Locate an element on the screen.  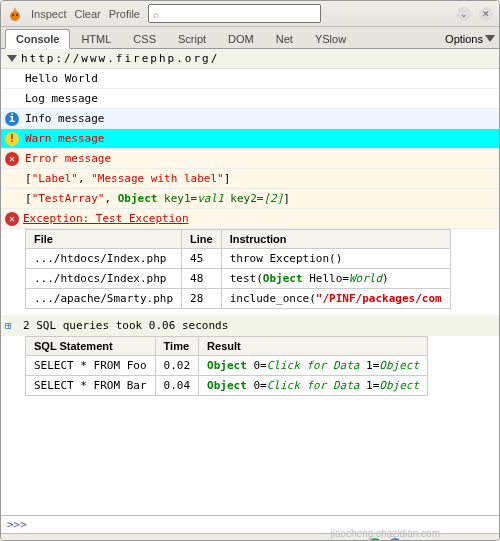
table-row: .../htdocs/Index.php 45 throw Exception(… is located at coordinates (238, 259).